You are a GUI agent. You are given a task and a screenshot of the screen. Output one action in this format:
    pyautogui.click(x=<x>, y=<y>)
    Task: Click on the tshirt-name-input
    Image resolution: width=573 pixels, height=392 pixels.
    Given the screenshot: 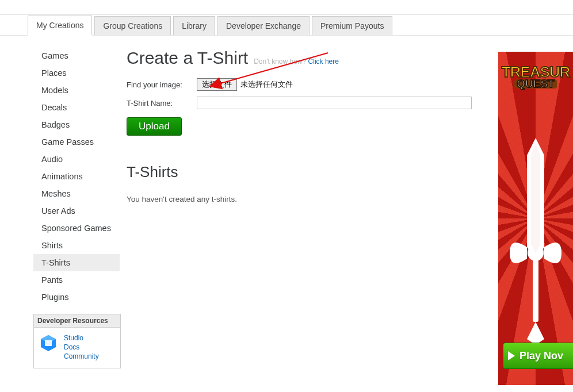 What is the action you would take?
    pyautogui.click(x=334, y=103)
    